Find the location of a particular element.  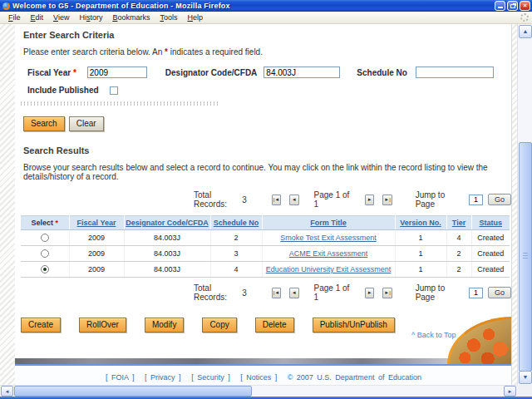

window-title: Welcome to G5 - Department of Education … is located at coordinates (254, 6).